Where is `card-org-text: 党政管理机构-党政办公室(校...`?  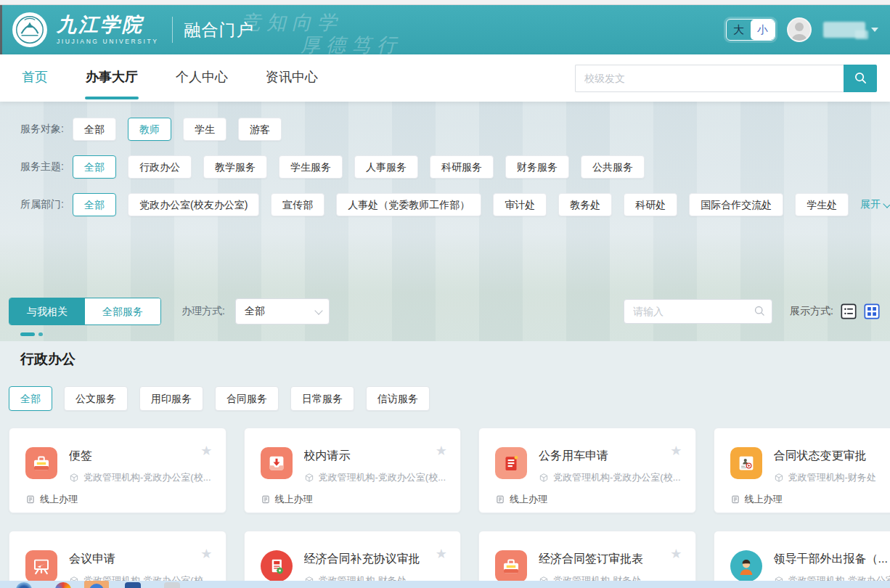
card-org-text: 党政管理机构-党政办公室(校... is located at coordinates (383, 478).